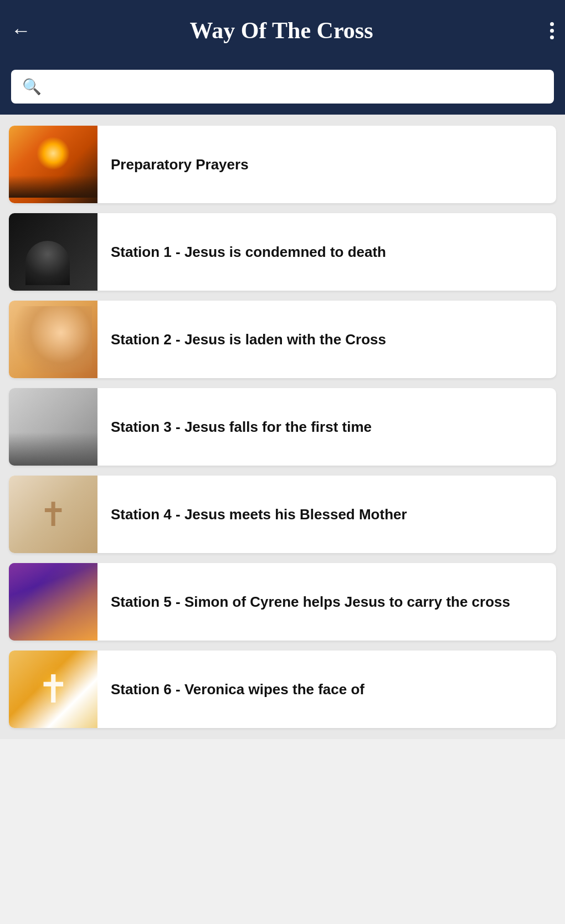  Describe the element at coordinates (310, 602) in the screenshot. I see `list-item-label: Station 5 - Simon of Cyrene helps Jesus …` at that location.